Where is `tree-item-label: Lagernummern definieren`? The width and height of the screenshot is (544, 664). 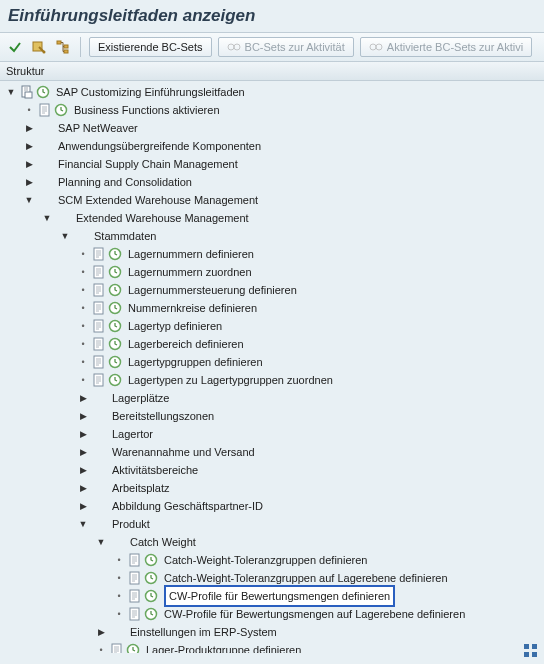 tree-item-label: Lagernummern definieren is located at coordinates (191, 254).